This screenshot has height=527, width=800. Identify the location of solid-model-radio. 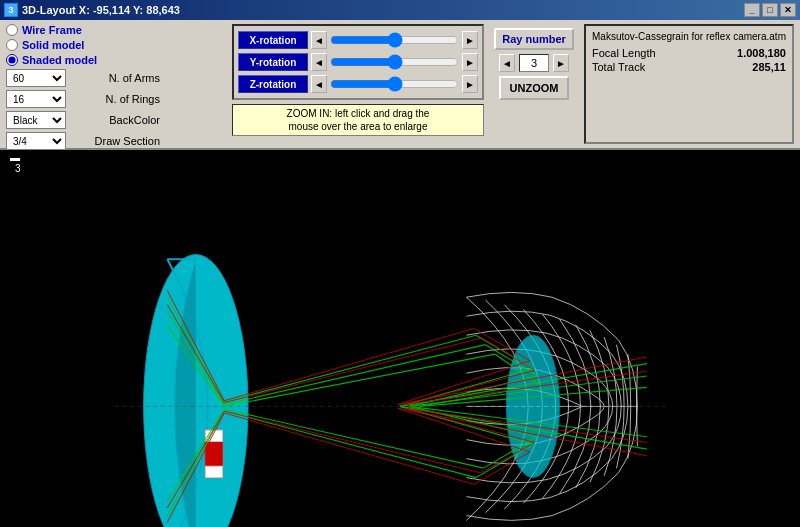
(12, 45).